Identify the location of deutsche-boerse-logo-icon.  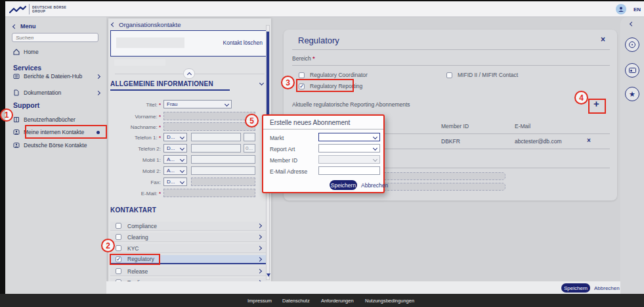
(18, 10).